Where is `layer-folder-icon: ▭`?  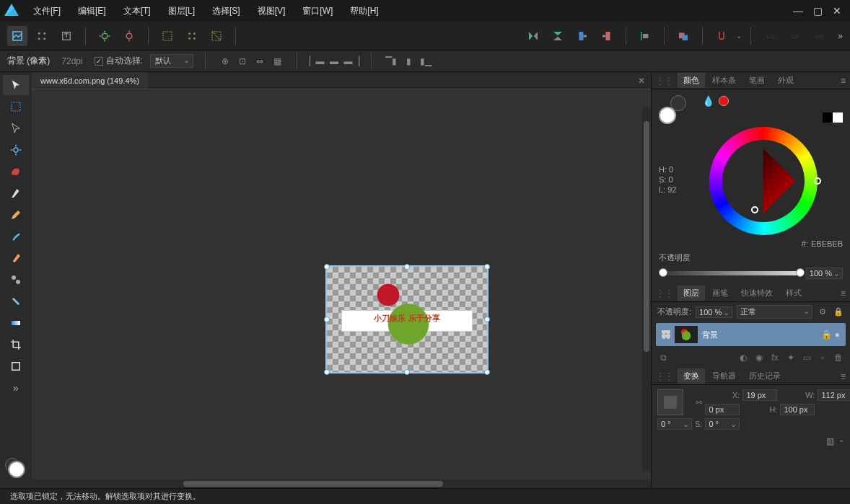 layer-folder-icon: ▭ is located at coordinates (807, 358).